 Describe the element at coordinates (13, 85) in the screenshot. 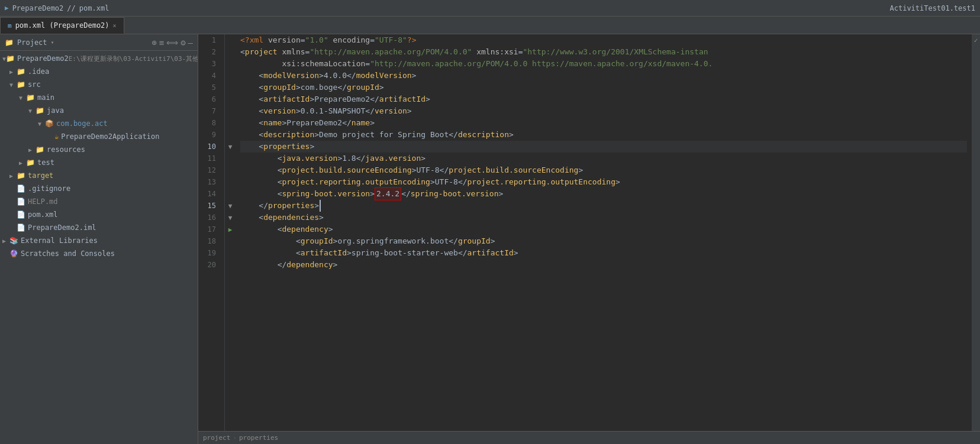

I see `tree-arrow-src: ▼` at that location.